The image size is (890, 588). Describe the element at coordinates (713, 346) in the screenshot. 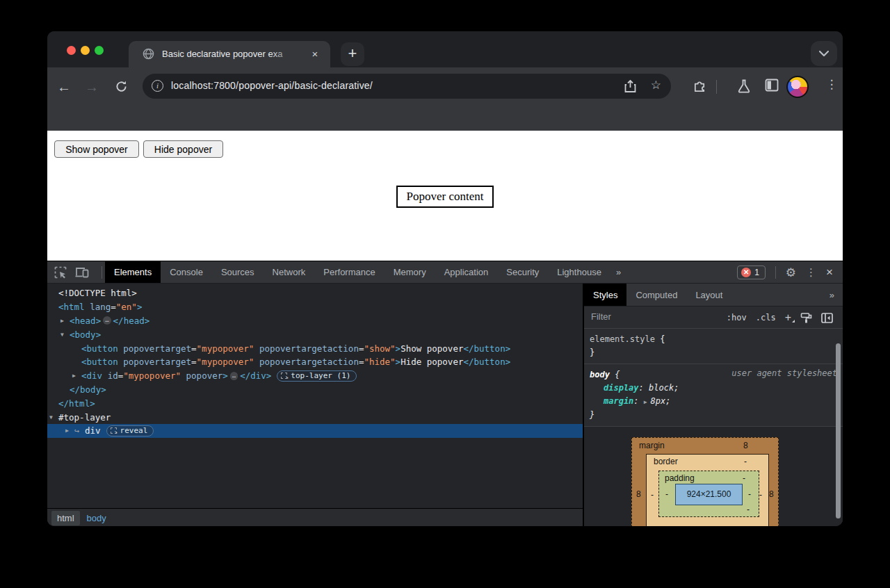

I see `style-rule-element-style: element.style {}` at that location.